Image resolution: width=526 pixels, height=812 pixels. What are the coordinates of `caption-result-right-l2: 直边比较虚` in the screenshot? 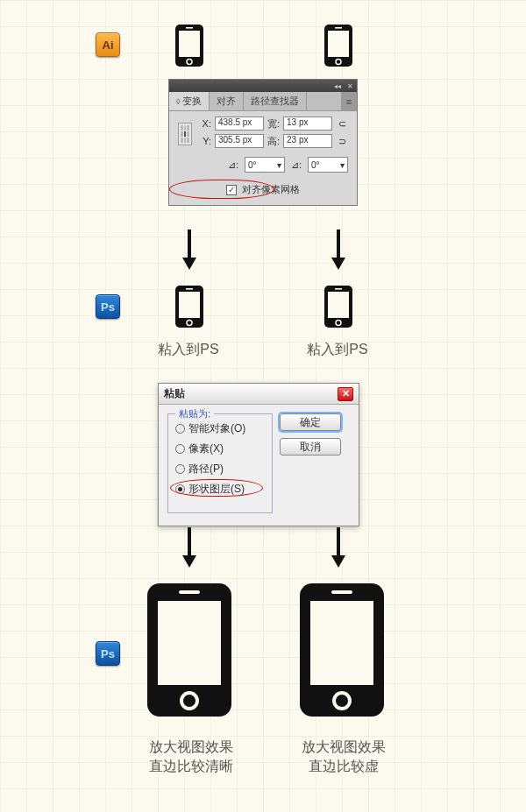 It's located at (344, 766).